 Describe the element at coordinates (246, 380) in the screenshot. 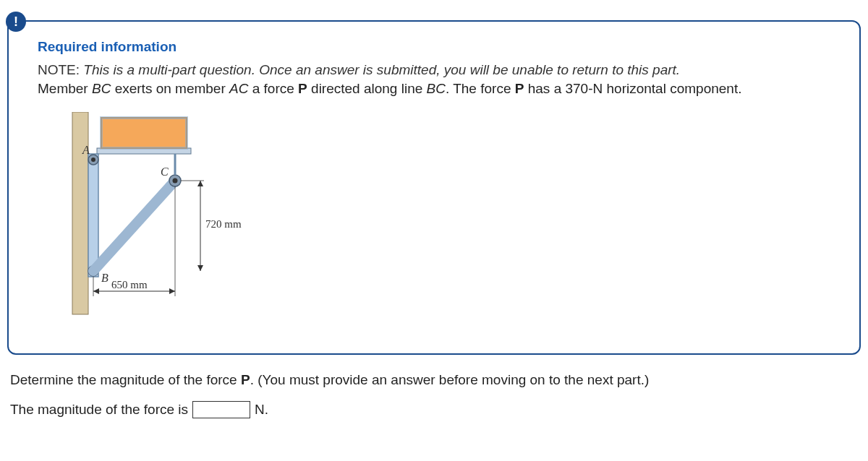

I see `prompt-p: P` at that location.